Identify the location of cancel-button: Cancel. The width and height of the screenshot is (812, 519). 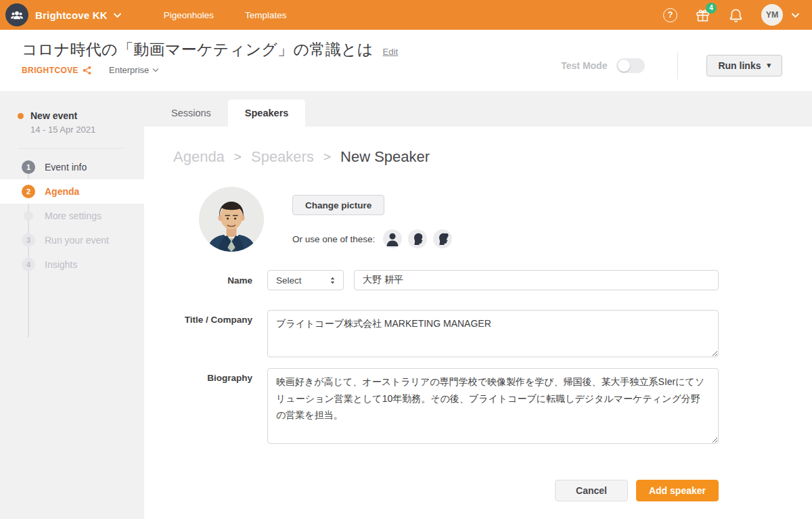
(591, 491).